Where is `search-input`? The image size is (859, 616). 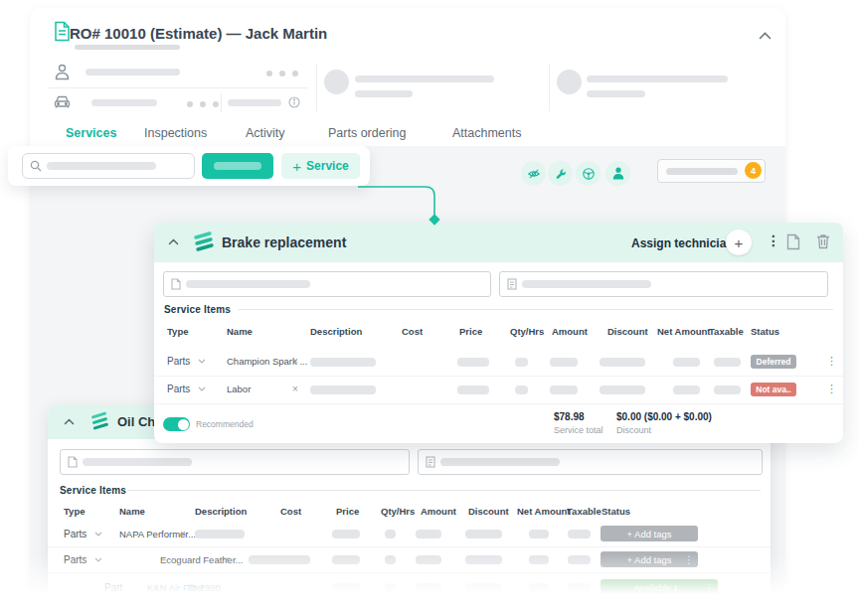
search-input is located at coordinates (108, 166).